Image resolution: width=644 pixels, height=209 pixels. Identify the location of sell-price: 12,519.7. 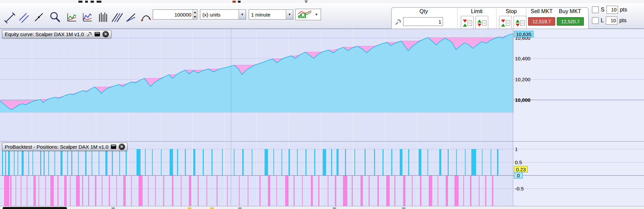
(542, 22).